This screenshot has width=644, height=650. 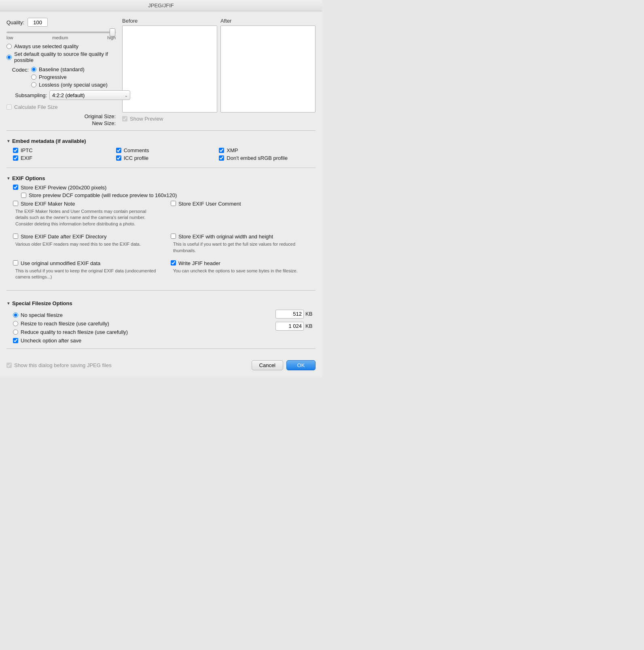 What do you see at coordinates (161, 272) in the screenshot?
I see `original-jfif-section: Use original unmodified EXIF data This i…` at bounding box center [161, 272].